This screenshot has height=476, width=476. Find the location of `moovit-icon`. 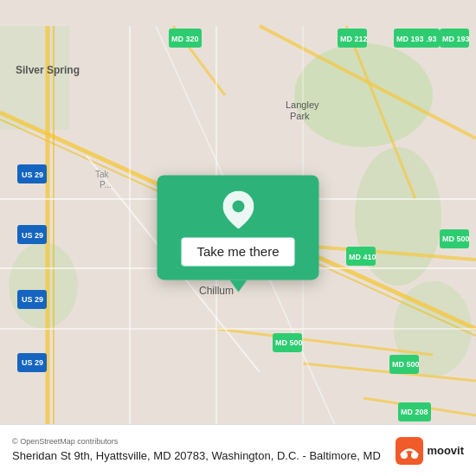

moovit-icon is located at coordinates (409, 451).